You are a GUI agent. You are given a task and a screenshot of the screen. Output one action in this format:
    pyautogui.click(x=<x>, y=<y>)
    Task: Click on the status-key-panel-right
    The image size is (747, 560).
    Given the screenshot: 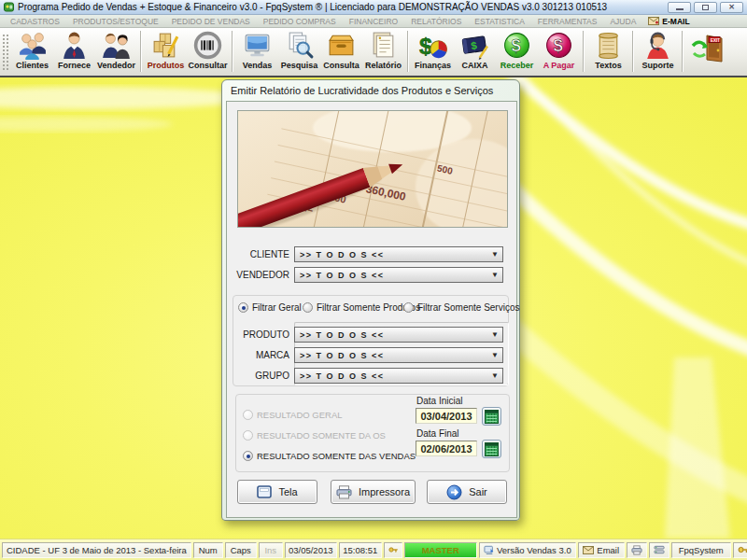 What is the action you would take?
    pyautogui.click(x=740, y=551)
    